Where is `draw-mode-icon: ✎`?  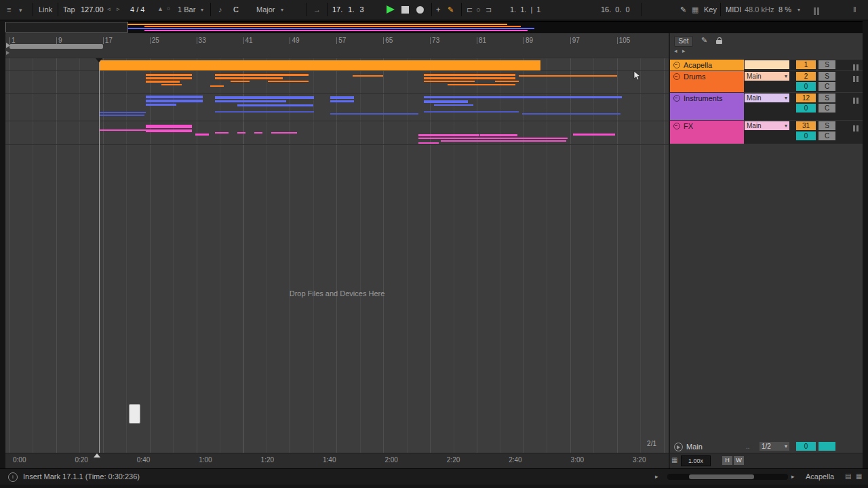 draw-mode-icon: ✎ is located at coordinates (684, 9).